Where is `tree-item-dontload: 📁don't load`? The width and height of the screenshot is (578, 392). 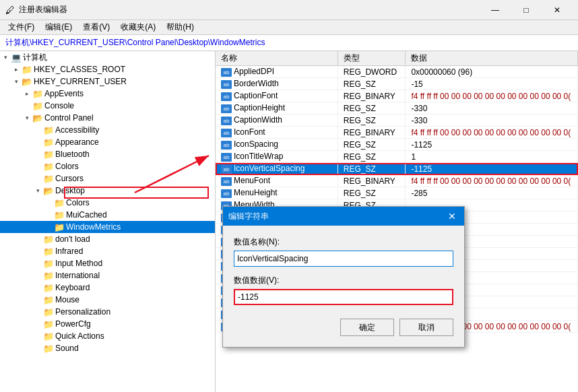
tree-item-dontload: 📁don't load is located at coordinates (108, 239).